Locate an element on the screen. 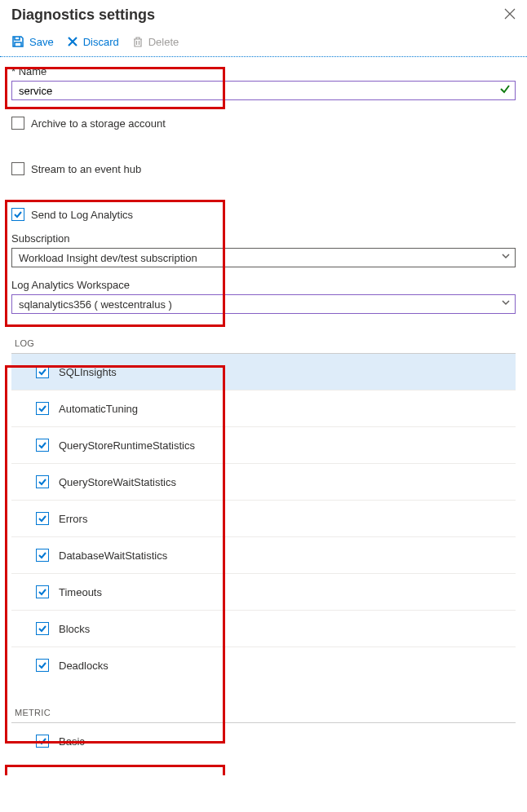  delete-icon is located at coordinates (138, 42).